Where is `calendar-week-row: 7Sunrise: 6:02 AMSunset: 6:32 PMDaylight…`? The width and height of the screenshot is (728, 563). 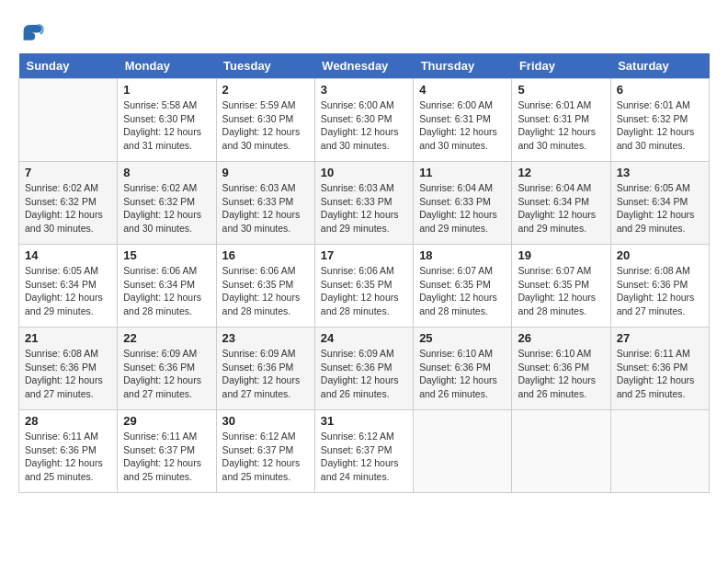
calendar-week-row: 7Sunrise: 6:02 AMSunset: 6:32 PMDaylight… is located at coordinates (364, 203).